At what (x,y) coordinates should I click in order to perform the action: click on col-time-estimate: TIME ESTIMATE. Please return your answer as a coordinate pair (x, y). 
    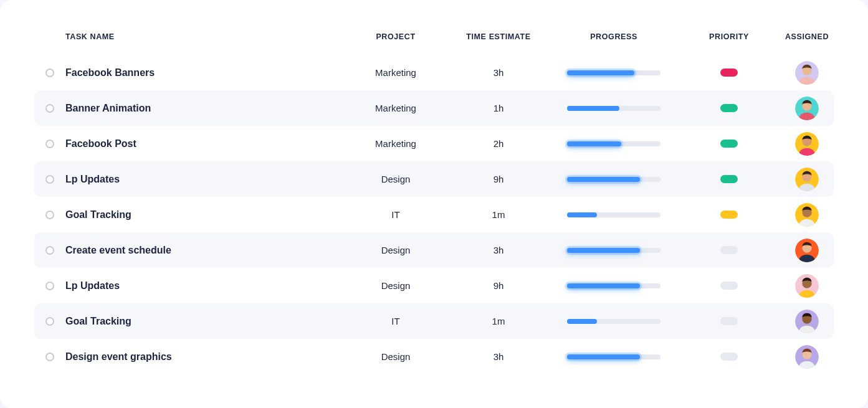
    Looking at the image, I should click on (498, 37).